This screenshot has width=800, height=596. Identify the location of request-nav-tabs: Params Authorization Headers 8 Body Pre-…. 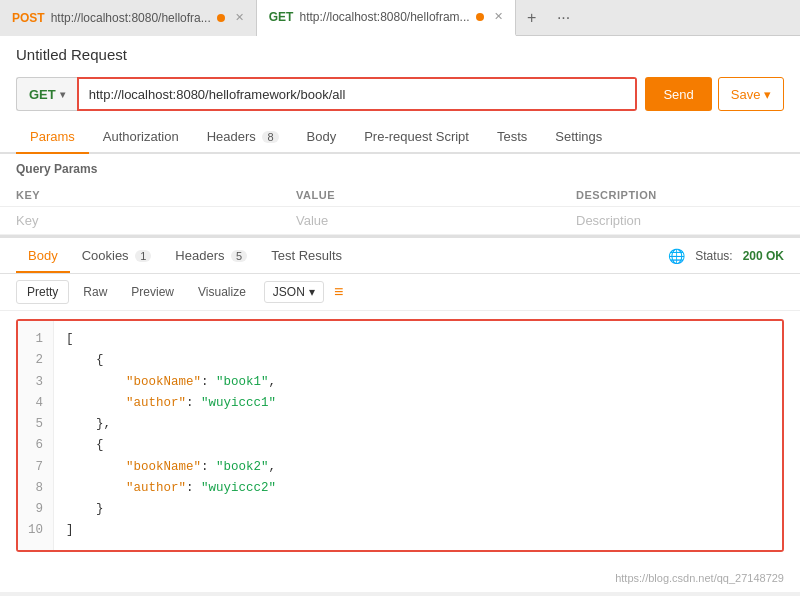
(400, 138).